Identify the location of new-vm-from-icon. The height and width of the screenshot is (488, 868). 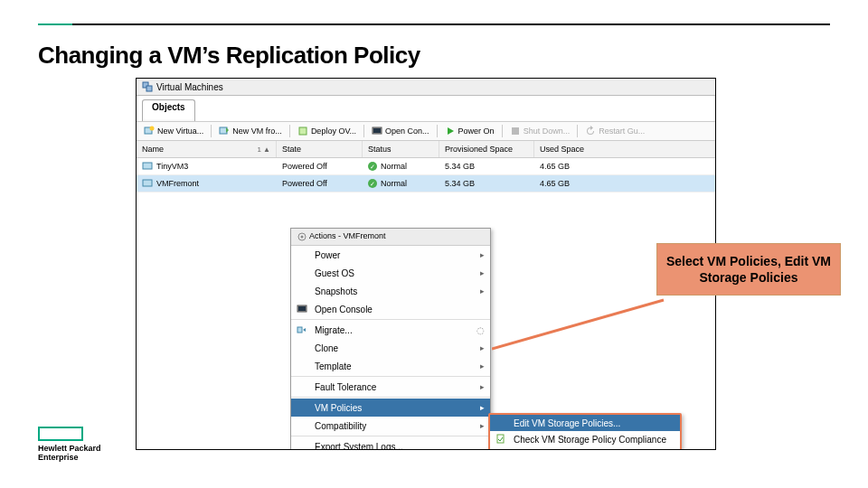
(224, 131).